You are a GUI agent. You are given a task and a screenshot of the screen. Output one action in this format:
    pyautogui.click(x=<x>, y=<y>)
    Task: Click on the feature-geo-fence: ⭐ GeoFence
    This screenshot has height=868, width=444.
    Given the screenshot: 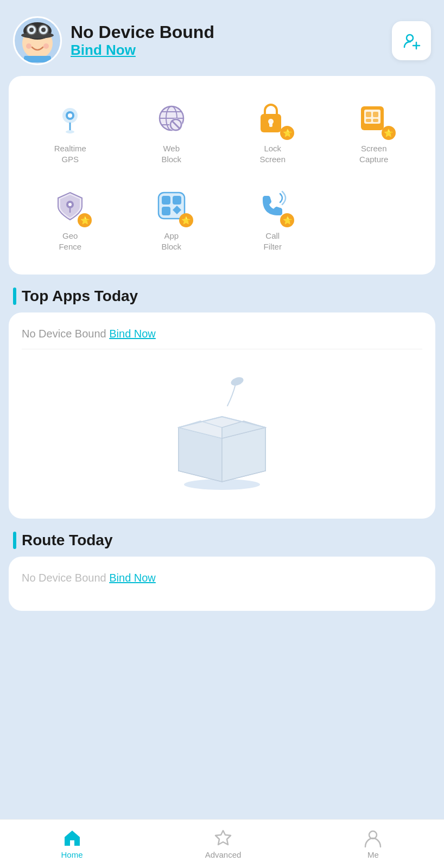 What is the action you would take?
    pyautogui.click(x=71, y=219)
    